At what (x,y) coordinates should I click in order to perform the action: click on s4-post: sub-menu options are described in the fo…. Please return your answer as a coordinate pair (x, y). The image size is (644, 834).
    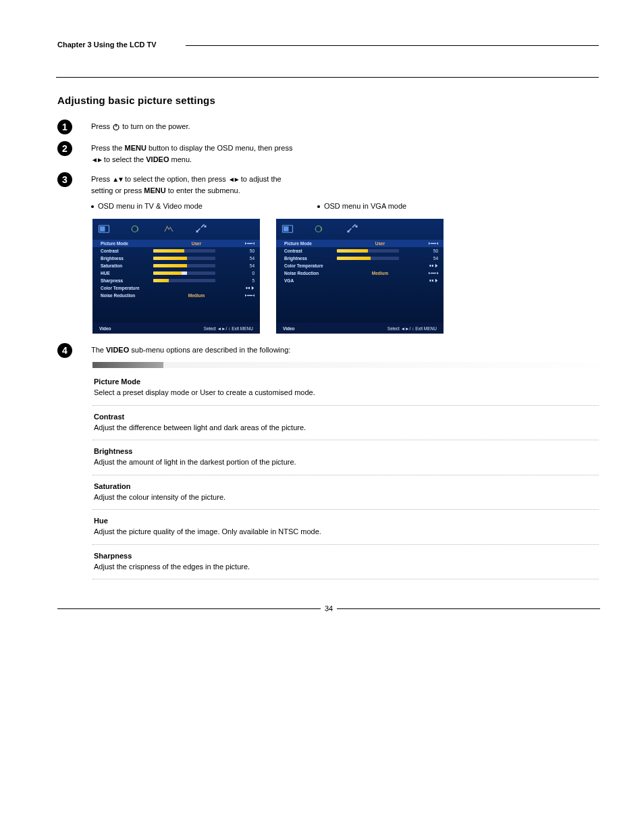
    Looking at the image, I should click on (211, 350).